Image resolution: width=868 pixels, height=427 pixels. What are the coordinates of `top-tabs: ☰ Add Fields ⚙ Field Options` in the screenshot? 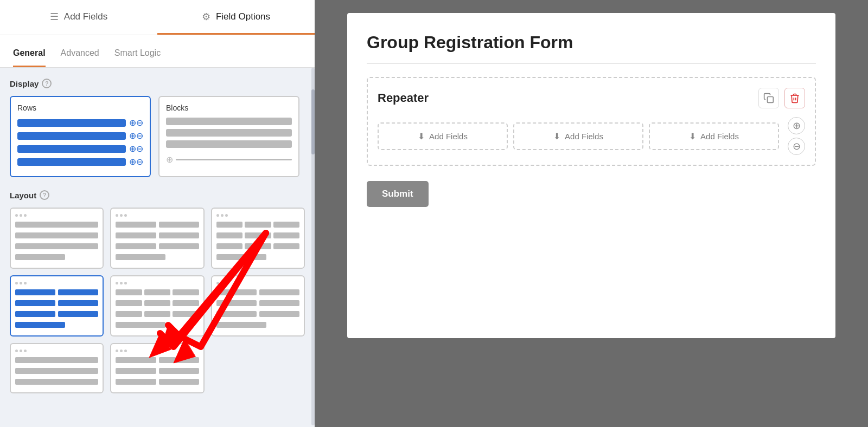 It's located at (157, 17).